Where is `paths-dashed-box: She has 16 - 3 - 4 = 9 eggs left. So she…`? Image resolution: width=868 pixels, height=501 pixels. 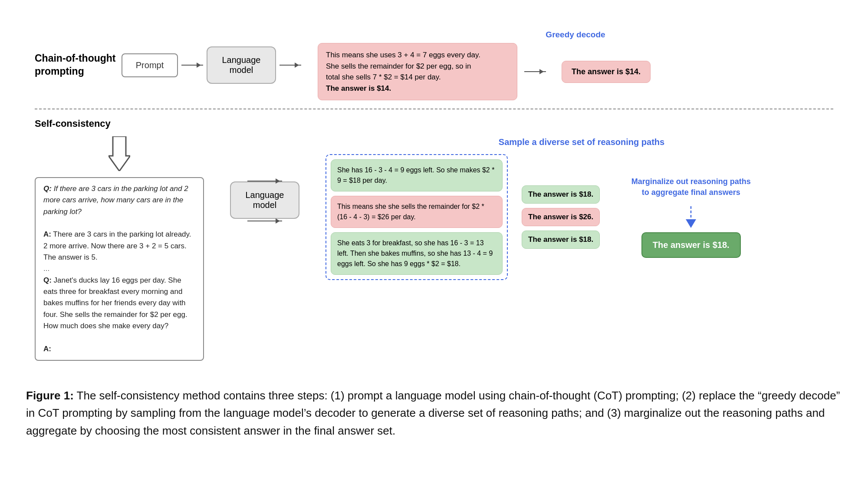
paths-dashed-box: She has 16 - 3 - 4 = 9 eggs left. So she… is located at coordinates (417, 217).